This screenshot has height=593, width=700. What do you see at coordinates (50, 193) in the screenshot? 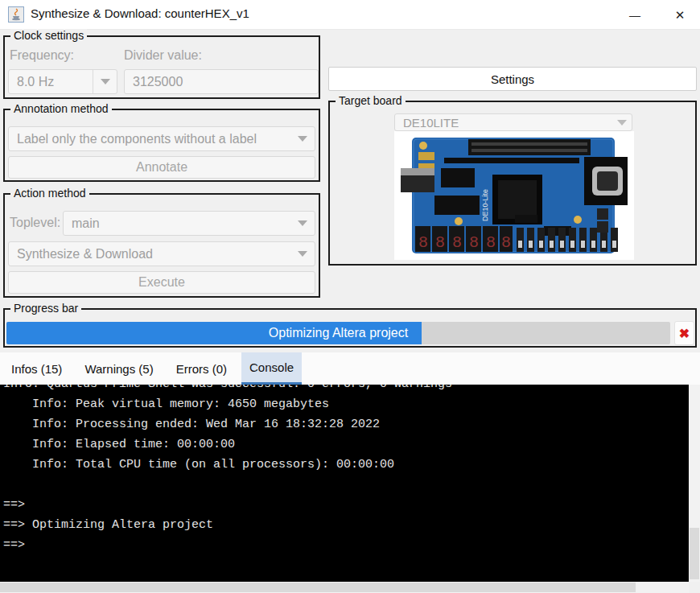
I see `action-method-legend: Action method` at bounding box center [50, 193].